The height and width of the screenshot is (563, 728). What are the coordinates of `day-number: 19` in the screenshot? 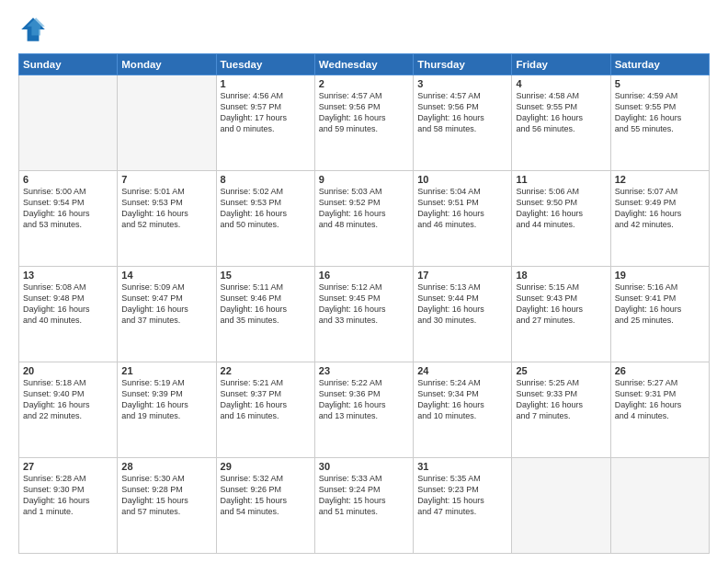 It's located at (660, 275).